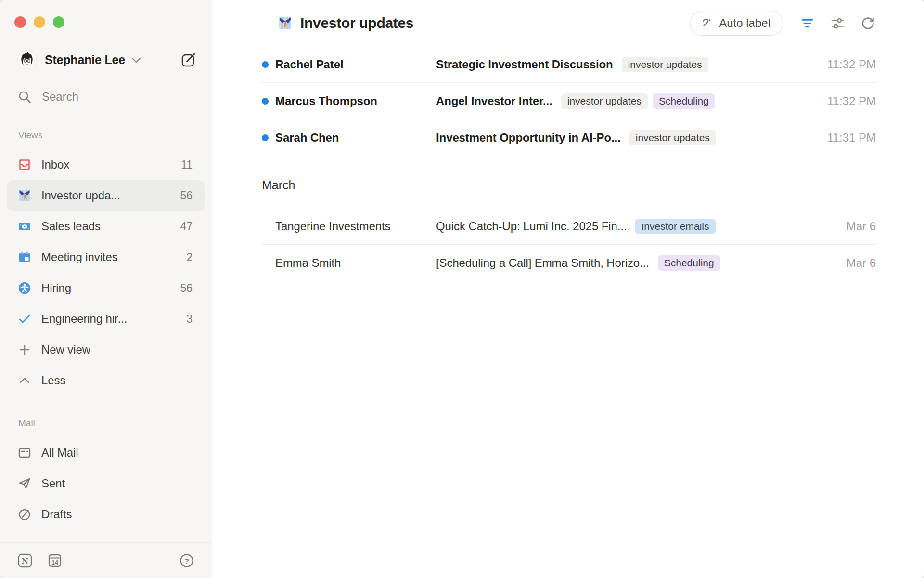 This screenshot has height=578, width=924. I want to click on compose-button, so click(189, 60).